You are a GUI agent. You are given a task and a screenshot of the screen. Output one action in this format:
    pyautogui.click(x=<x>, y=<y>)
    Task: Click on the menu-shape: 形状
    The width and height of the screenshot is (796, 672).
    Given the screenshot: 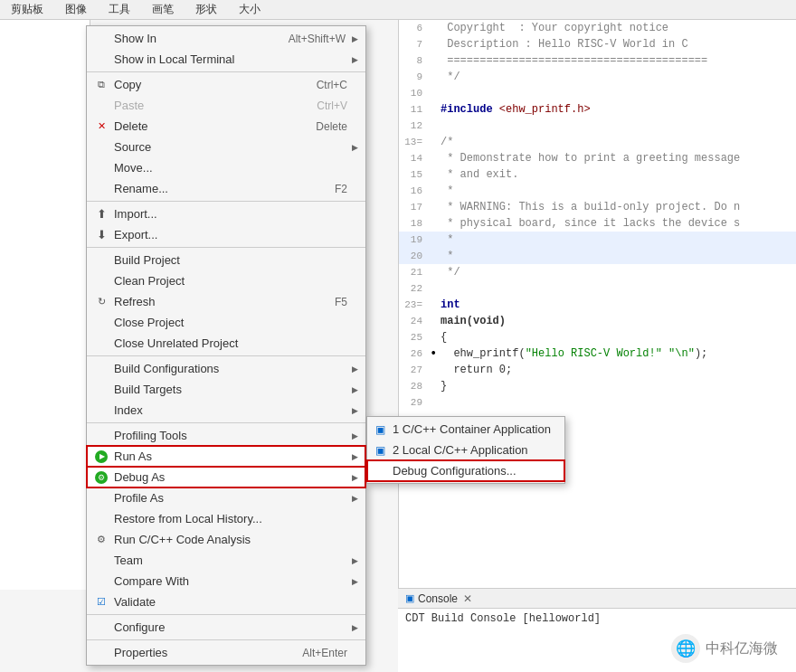 What is the action you would take?
    pyautogui.click(x=206, y=9)
    